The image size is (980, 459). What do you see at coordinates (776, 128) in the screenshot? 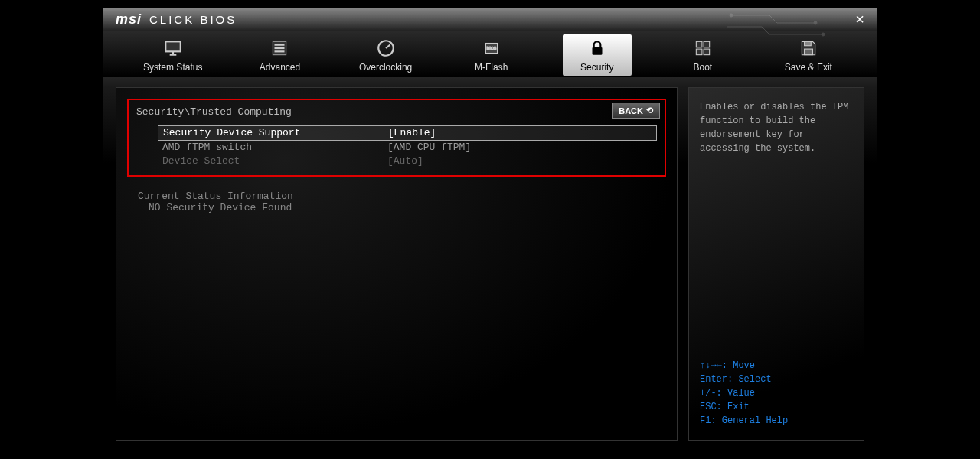
I see `help-text: Enables or disables the TPM function to …` at bounding box center [776, 128].